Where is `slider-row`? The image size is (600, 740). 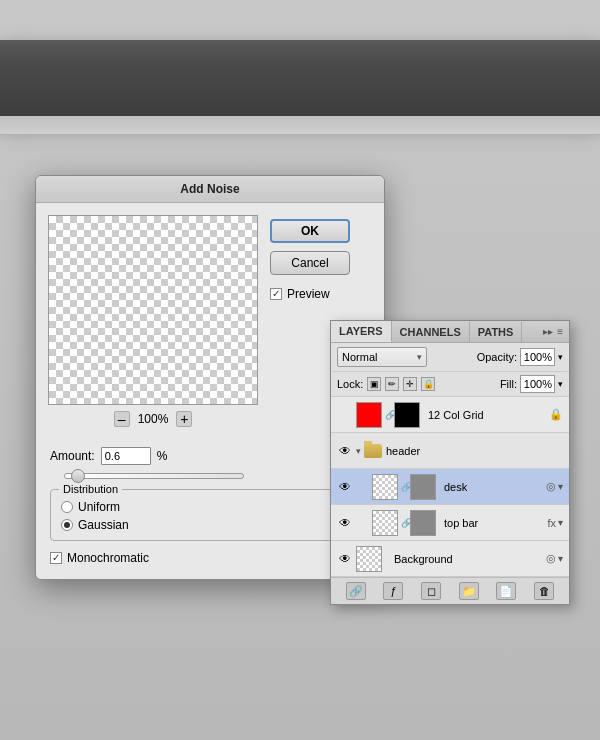 slider-row is located at coordinates (210, 476).